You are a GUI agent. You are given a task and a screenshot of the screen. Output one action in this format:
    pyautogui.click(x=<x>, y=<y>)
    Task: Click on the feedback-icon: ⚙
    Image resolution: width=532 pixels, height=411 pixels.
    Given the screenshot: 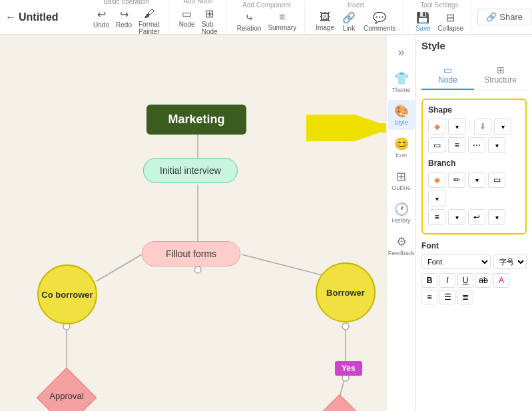 What is the action you would take?
    pyautogui.click(x=401, y=242)
    